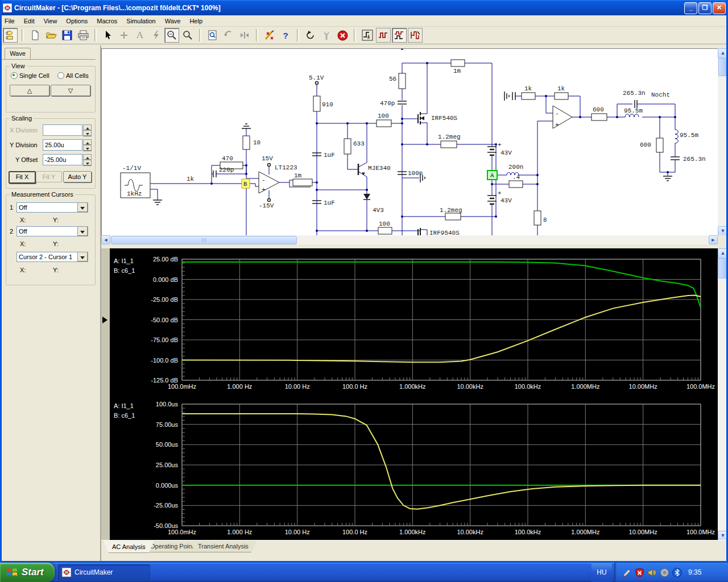  What do you see at coordinates (30, 90) in the screenshot?
I see `cell-up-button: △` at bounding box center [30, 90].